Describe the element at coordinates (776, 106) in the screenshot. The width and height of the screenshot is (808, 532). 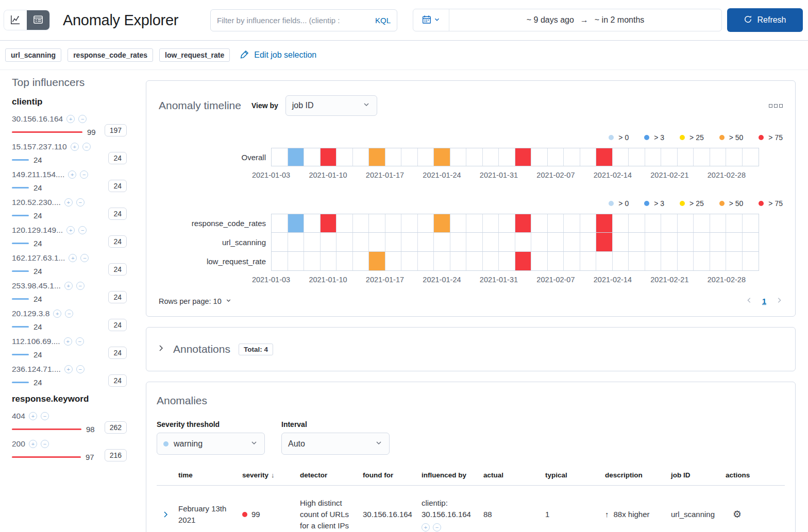
I see `swimlane-options-icon` at that location.